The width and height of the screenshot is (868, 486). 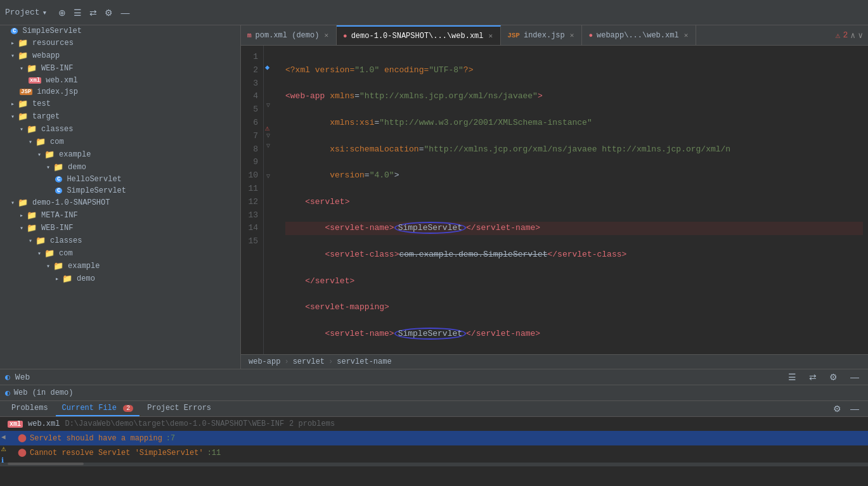 I want to click on current-file-badge: 2, so click(x=128, y=408).